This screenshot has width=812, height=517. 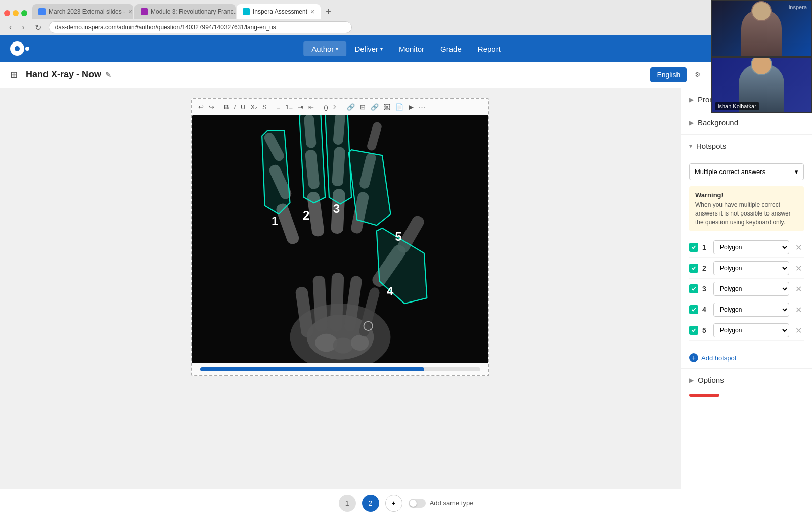 What do you see at coordinates (746, 268) in the screenshot?
I see `hotspot-row-2: 2 Polygon Rectangle Circle ✕` at bounding box center [746, 268].